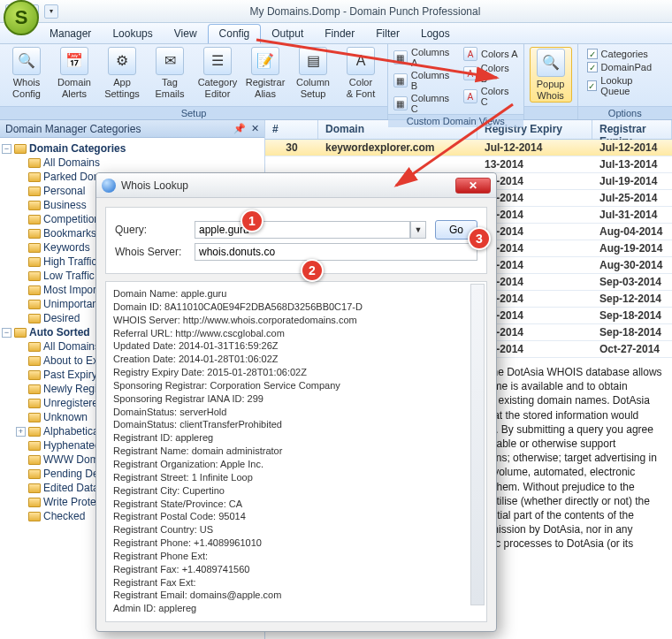  What do you see at coordinates (255, 129) in the screenshot?
I see `tree-close-icon: ✕` at bounding box center [255, 129].